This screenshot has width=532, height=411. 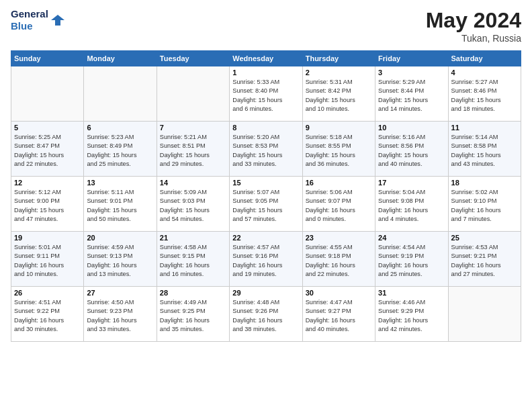 I want to click on day-number: 9, so click(x=339, y=128).